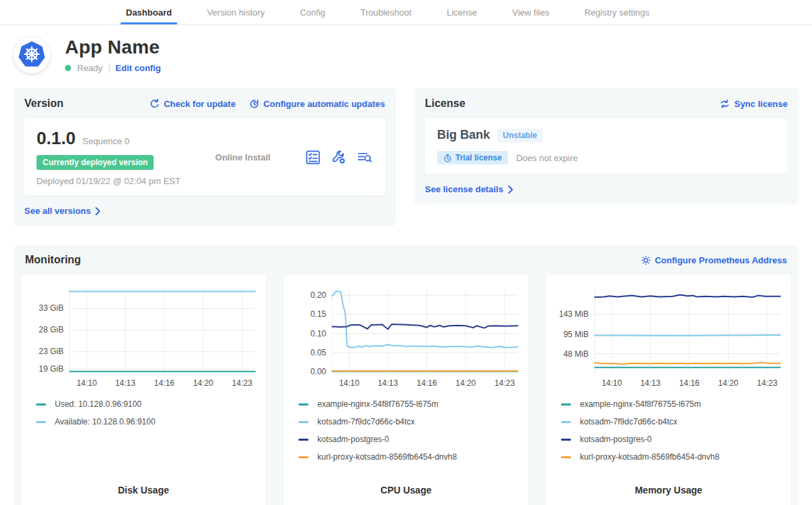  What do you see at coordinates (520, 135) in the screenshot?
I see `channel-badge: Unstable` at bounding box center [520, 135].